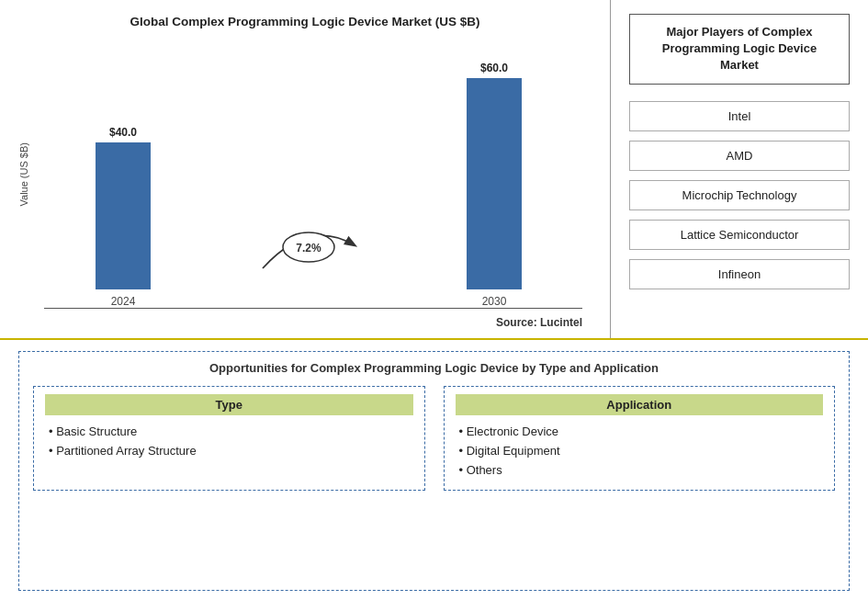 This screenshot has width=868, height=600. Describe the element at coordinates (494, 185) in the screenshot. I see `bar-group-2030: $60.0 2030` at that location.